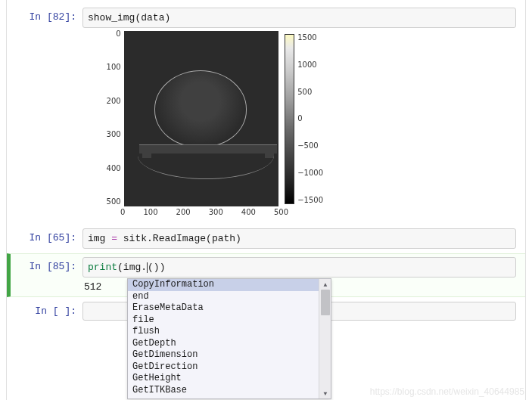 The width and height of the screenshot is (532, 400). I want to click on prompt-number: [85]:, so click(62, 266).